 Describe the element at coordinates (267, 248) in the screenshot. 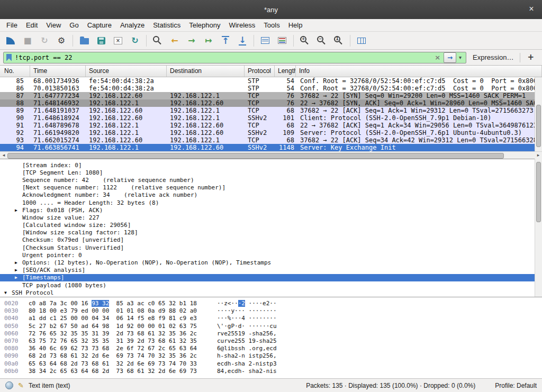

I see `detail-line: [Checksum Status: Unverified]` at that location.